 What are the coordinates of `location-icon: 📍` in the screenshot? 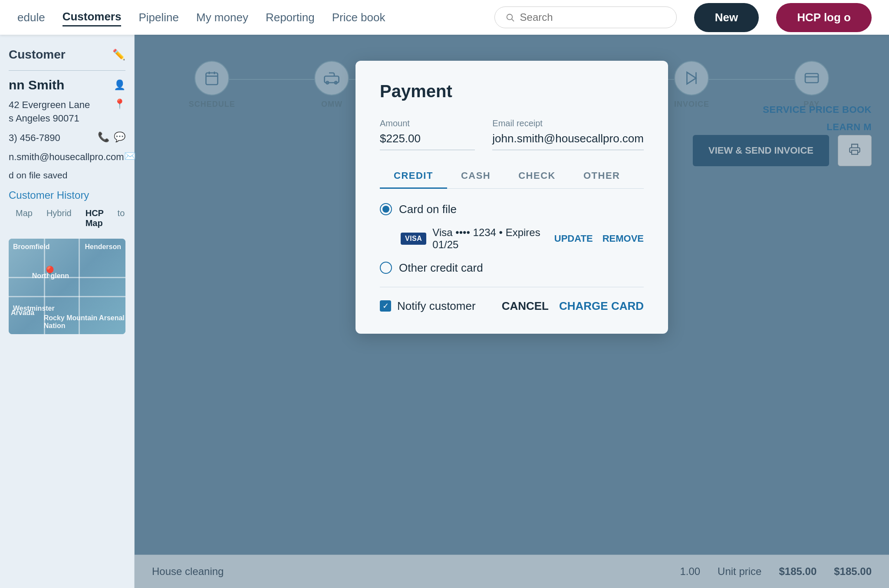 It's located at (120, 104).